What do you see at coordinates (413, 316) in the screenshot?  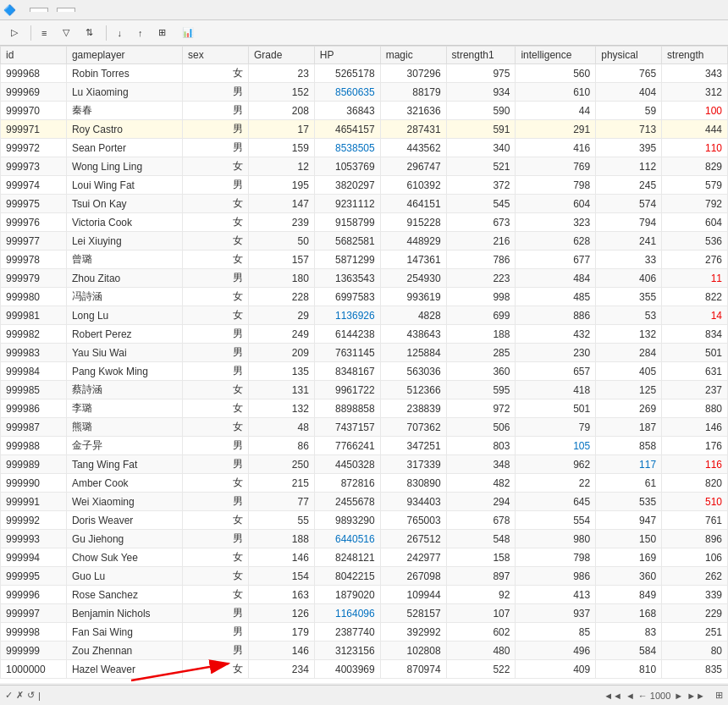 I see `cell-magic: 4828` at bounding box center [413, 316].